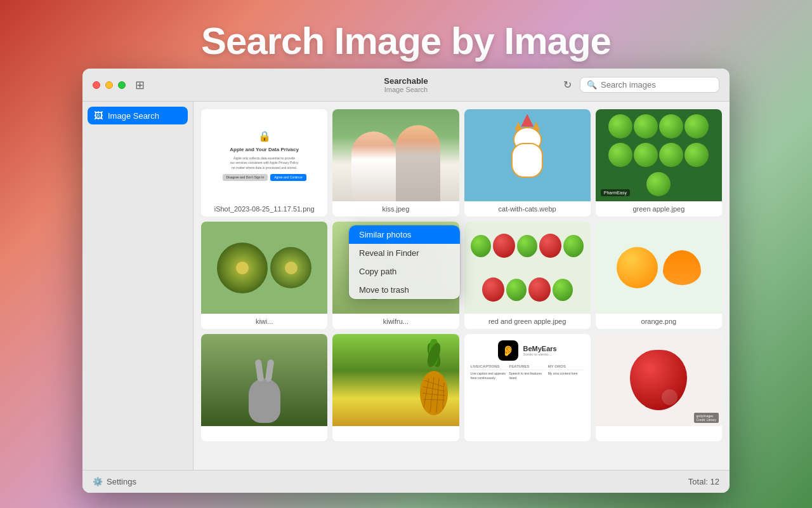 The height and width of the screenshot is (508, 812). What do you see at coordinates (122, 481) in the screenshot?
I see `settings-label: Settings` at bounding box center [122, 481].